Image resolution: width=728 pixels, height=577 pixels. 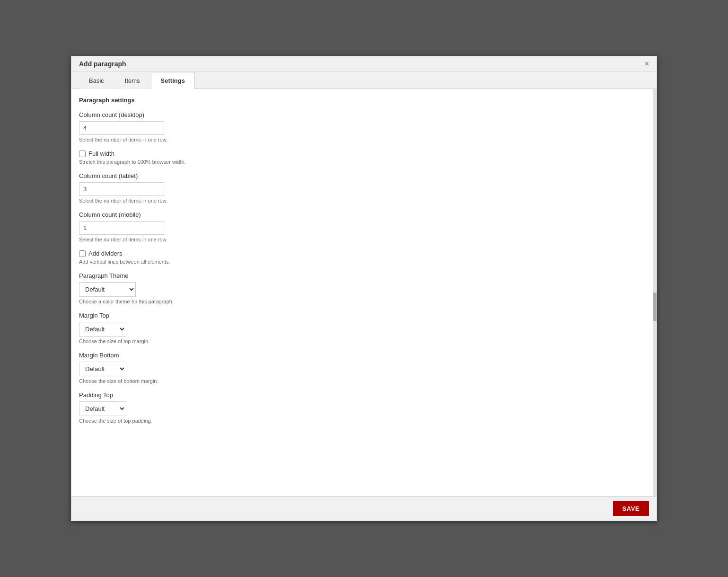 I want to click on save-button: SAVE, so click(x=631, y=508).